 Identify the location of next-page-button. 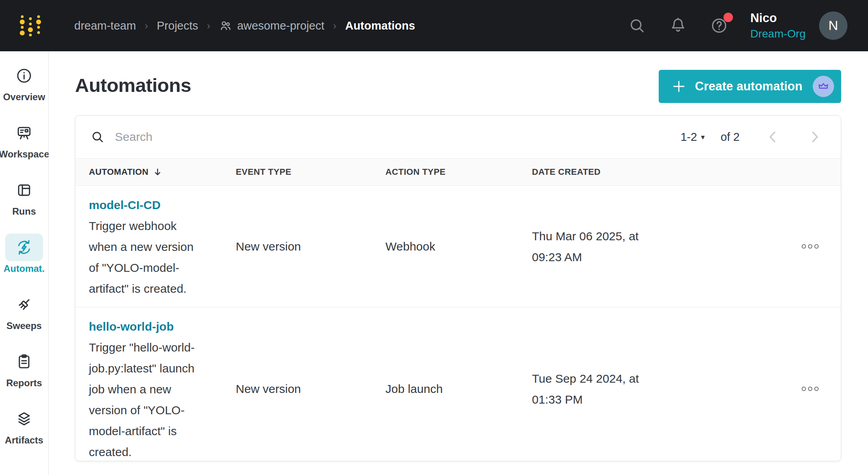
(815, 137).